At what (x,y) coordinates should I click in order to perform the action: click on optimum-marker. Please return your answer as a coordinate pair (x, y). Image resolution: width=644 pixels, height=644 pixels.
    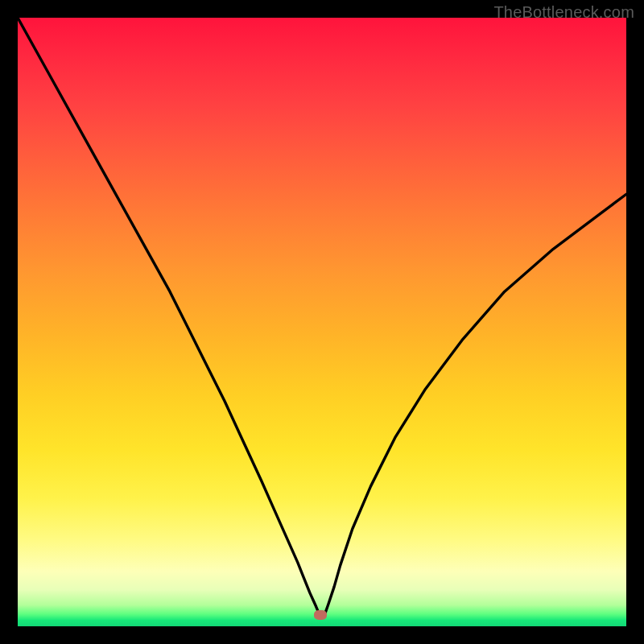
    Looking at the image, I should click on (320, 615).